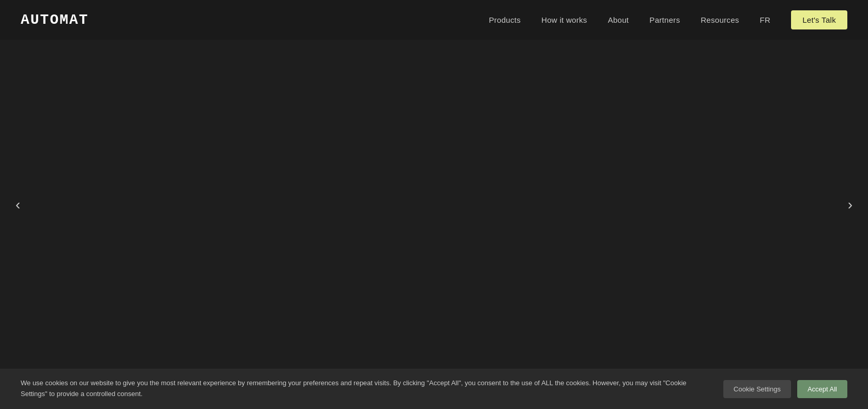 The image size is (868, 409). What do you see at coordinates (850, 205) in the screenshot?
I see `slider-next-button: ›` at bounding box center [850, 205].